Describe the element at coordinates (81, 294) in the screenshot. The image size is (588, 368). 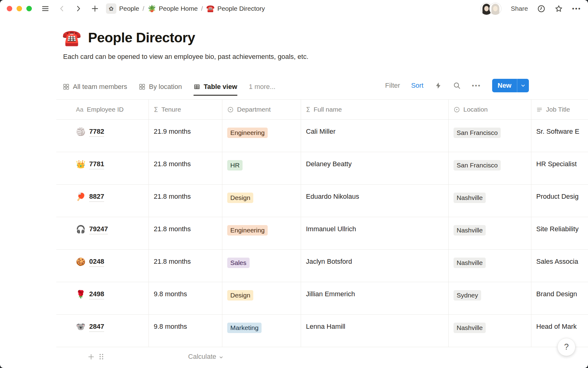
I see `row-emoji-icon: 🌹` at that location.